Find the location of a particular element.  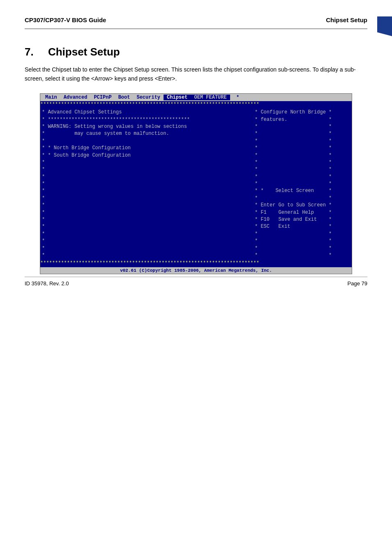

header: CP307/CP307-V BIOS Guide Chipset Setup is located at coordinates (196, 23).